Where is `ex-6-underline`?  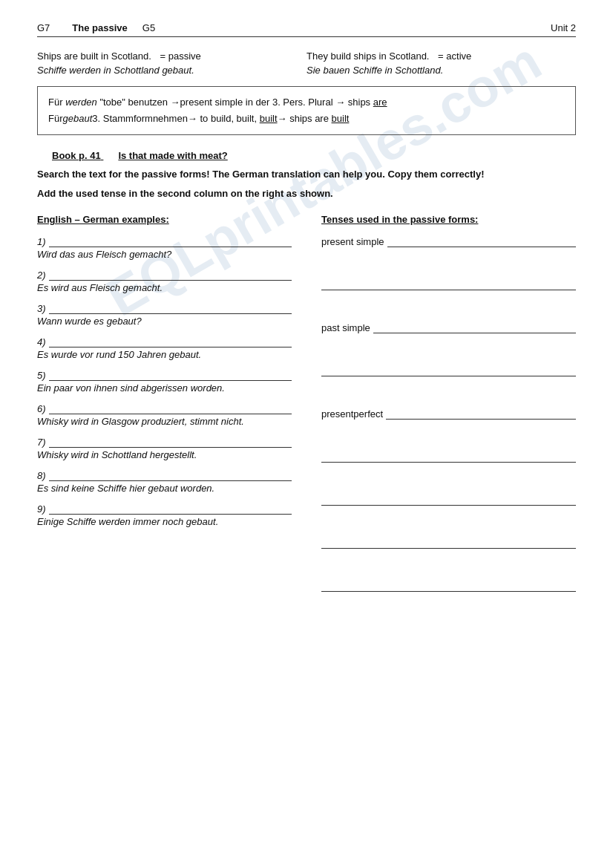
ex-6-underline is located at coordinates (171, 408).